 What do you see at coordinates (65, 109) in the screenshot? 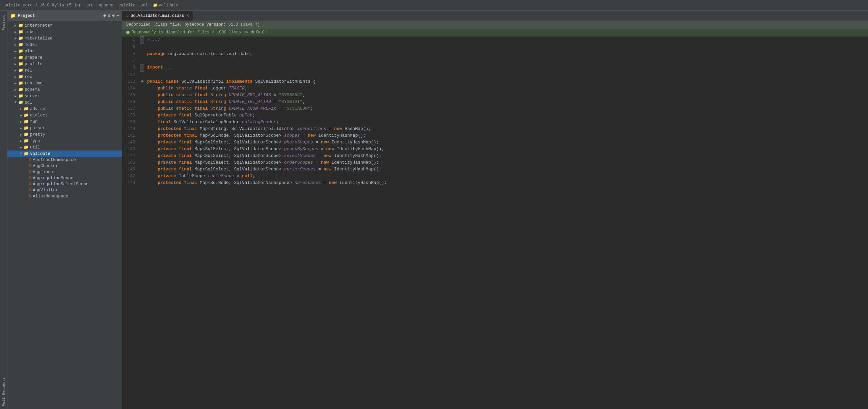
I see `tree-item-advise: ▶📁advise` at bounding box center [65, 109].